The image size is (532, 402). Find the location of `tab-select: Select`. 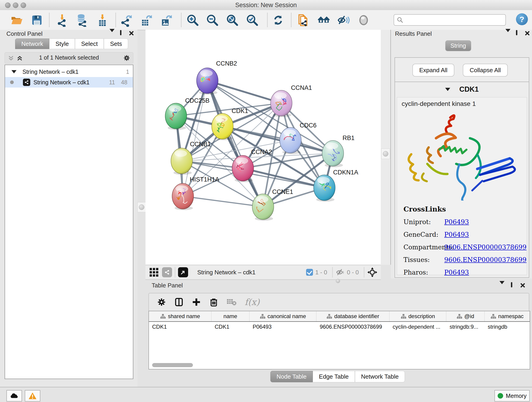

tab-select: Select is located at coordinates (89, 44).